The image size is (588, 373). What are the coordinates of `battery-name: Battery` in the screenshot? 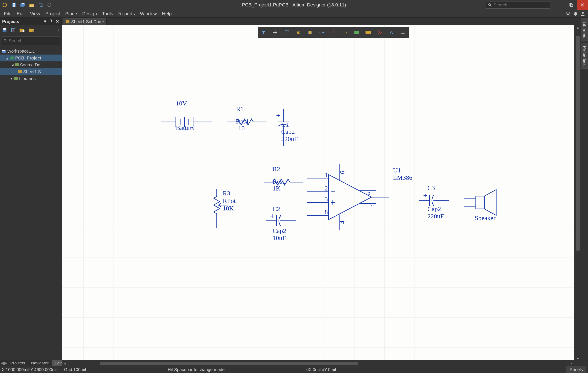 It's located at (185, 128).